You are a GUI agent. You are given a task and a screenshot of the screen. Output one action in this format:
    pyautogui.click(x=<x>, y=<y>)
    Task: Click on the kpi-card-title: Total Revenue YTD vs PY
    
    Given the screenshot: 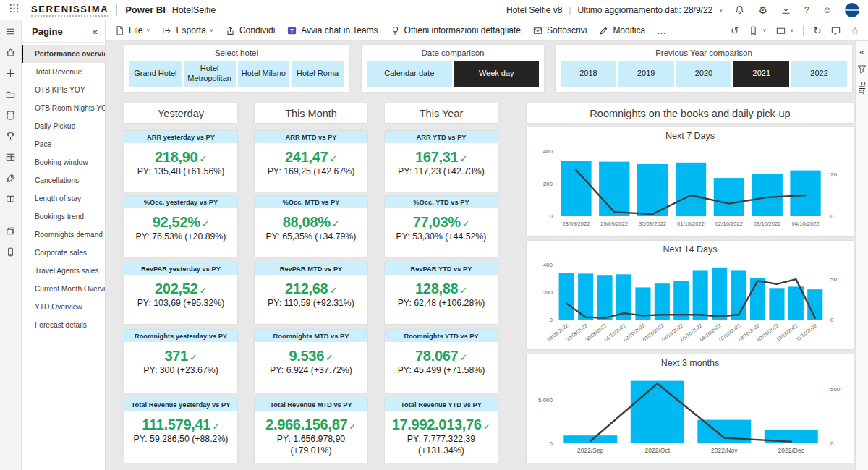 What is the action you would take?
    pyautogui.click(x=441, y=405)
    